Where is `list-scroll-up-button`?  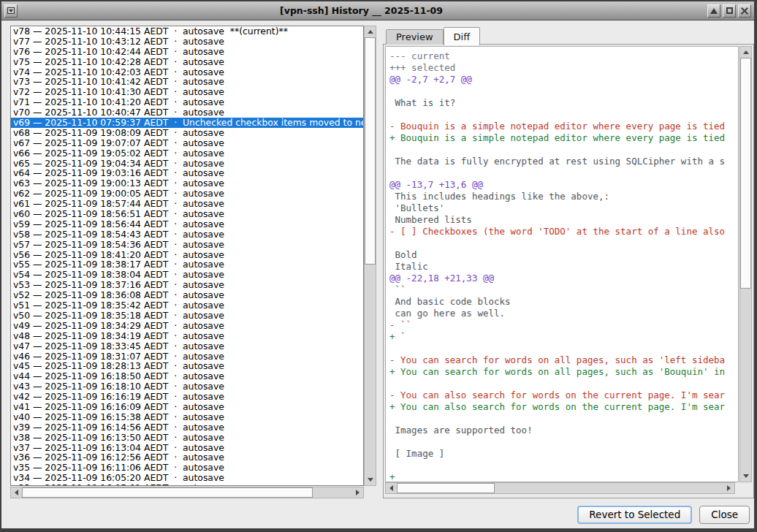 list-scroll-up-button is located at coordinates (370, 32).